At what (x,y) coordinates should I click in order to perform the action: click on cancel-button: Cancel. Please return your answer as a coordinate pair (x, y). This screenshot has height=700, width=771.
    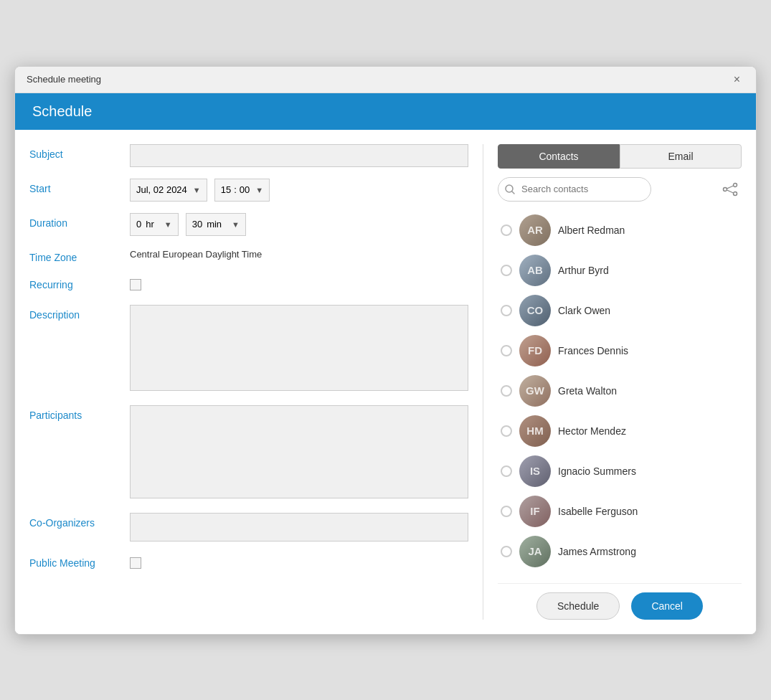
    Looking at the image, I should click on (667, 606).